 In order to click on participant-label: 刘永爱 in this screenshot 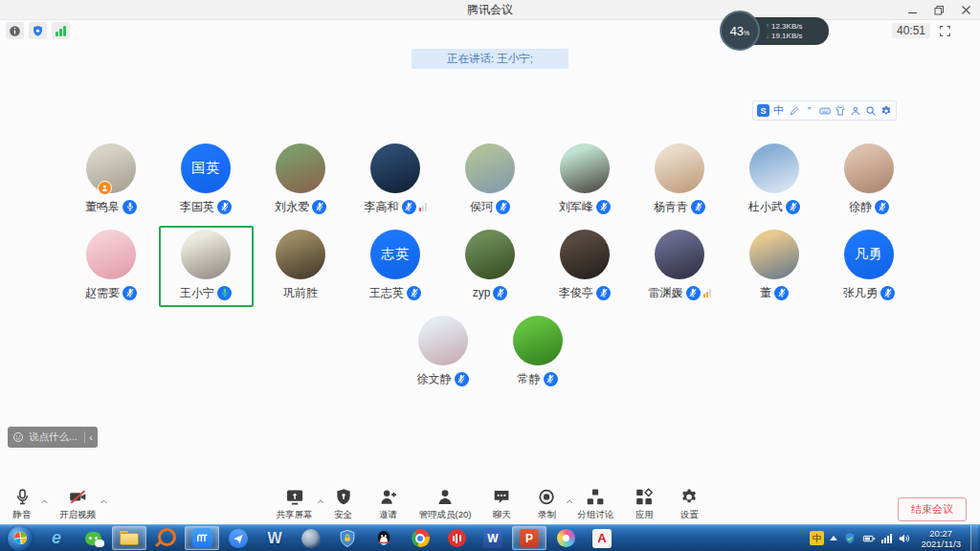, I will do `click(301, 207)`.